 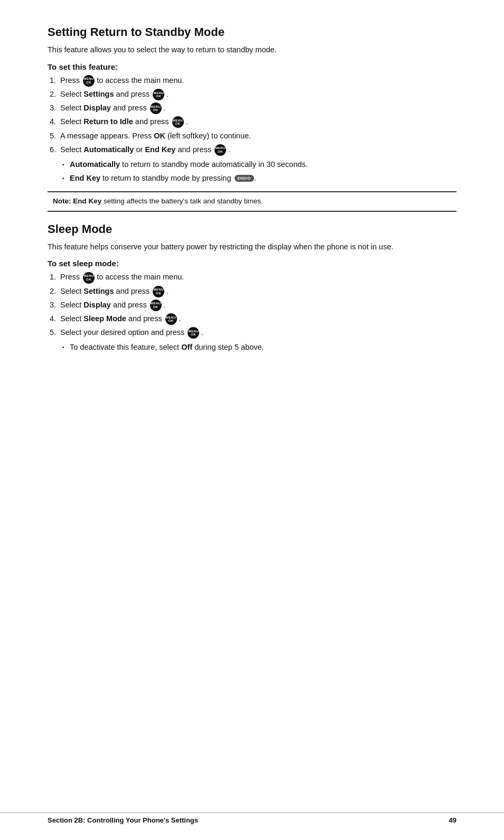 What do you see at coordinates (252, 288) in the screenshot?
I see `section-sleep-mode: Sleep Mode This feature helps conserve y…` at bounding box center [252, 288].